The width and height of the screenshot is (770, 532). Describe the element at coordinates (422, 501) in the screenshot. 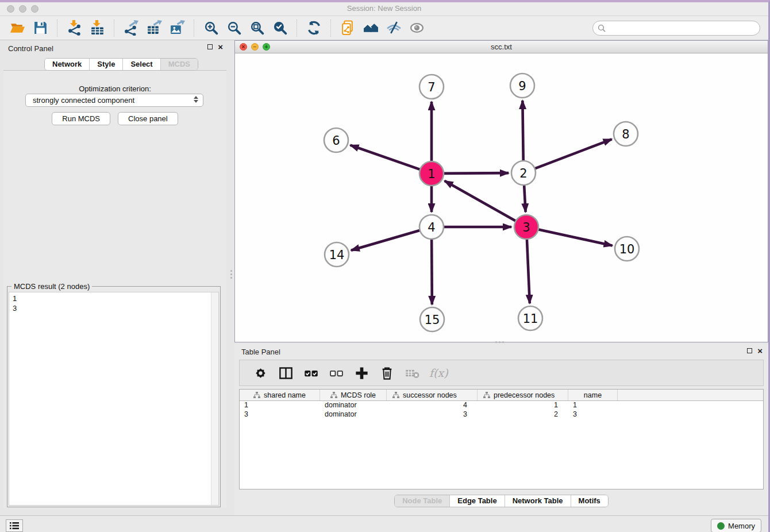

I see `tab-node-table: Node Table` at that location.